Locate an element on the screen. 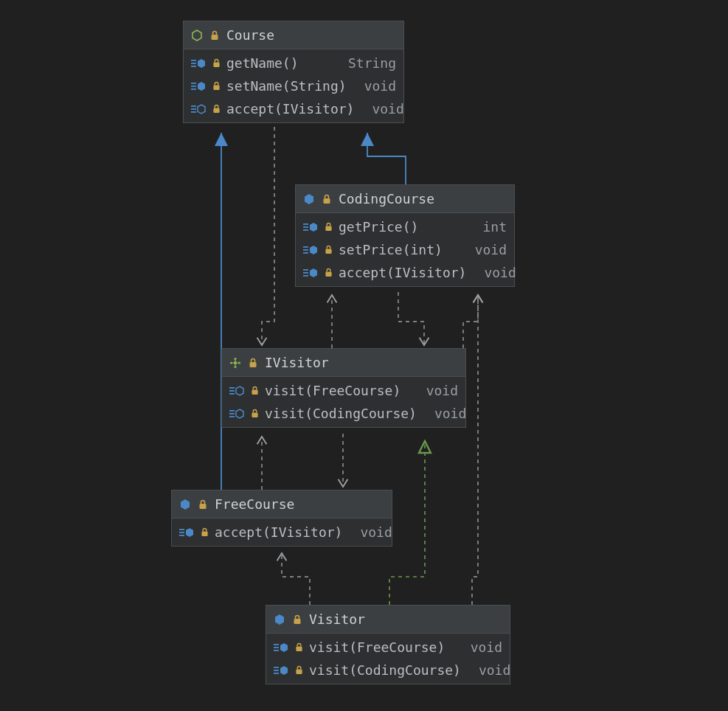 The width and height of the screenshot is (728, 711). members-list: getName()String setName(String)void acce… is located at coordinates (294, 86).